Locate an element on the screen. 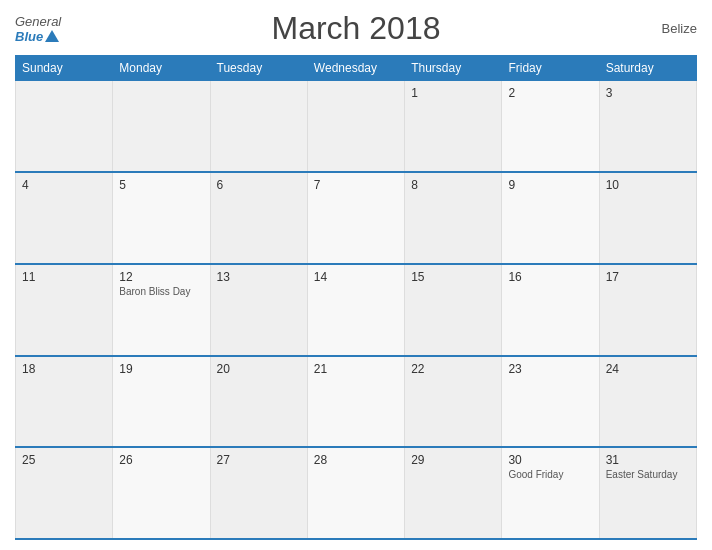 This screenshot has height=550, width=712. calendar-header: General Blue March 2018 Belize is located at coordinates (356, 28).